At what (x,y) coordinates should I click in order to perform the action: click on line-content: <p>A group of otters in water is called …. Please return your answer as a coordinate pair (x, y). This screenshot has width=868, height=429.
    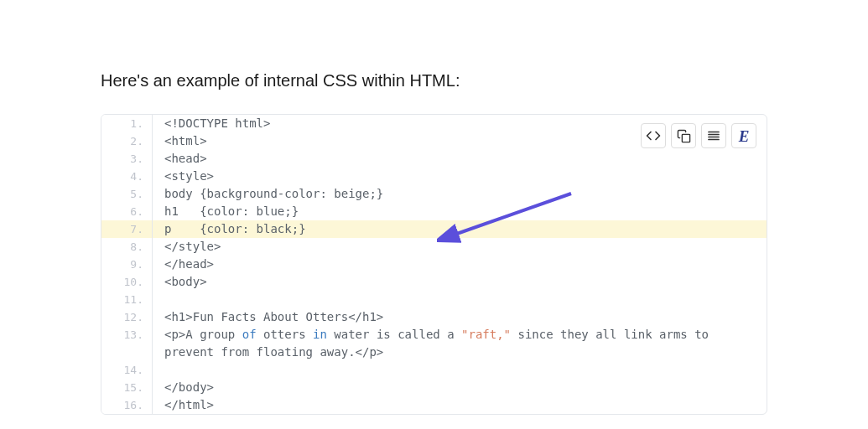
    Looking at the image, I should click on (460, 344).